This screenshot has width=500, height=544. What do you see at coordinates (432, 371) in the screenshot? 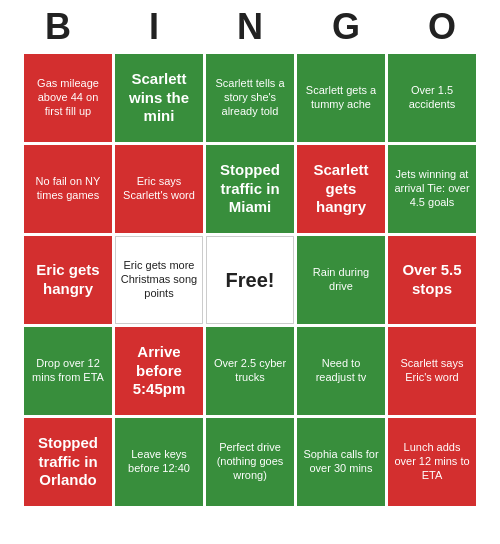
I see `cell-r3-c4: Scarlett says Eric's word` at bounding box center [432, 371].